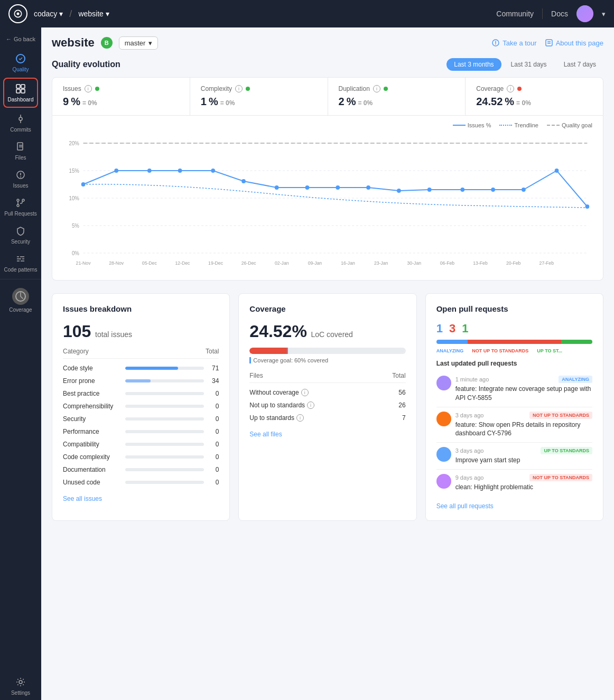  I want to click on community-link: Community, so click(515, 14).